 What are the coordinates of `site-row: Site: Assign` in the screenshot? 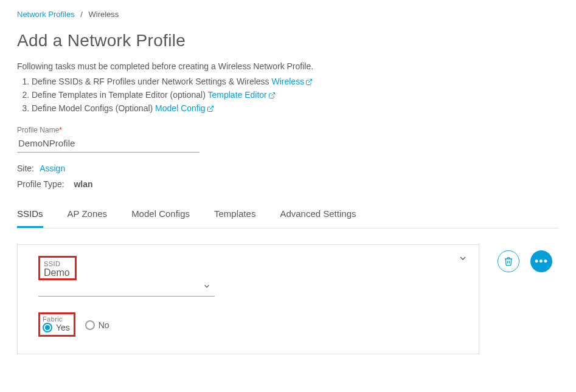 It's located at (288, 168).